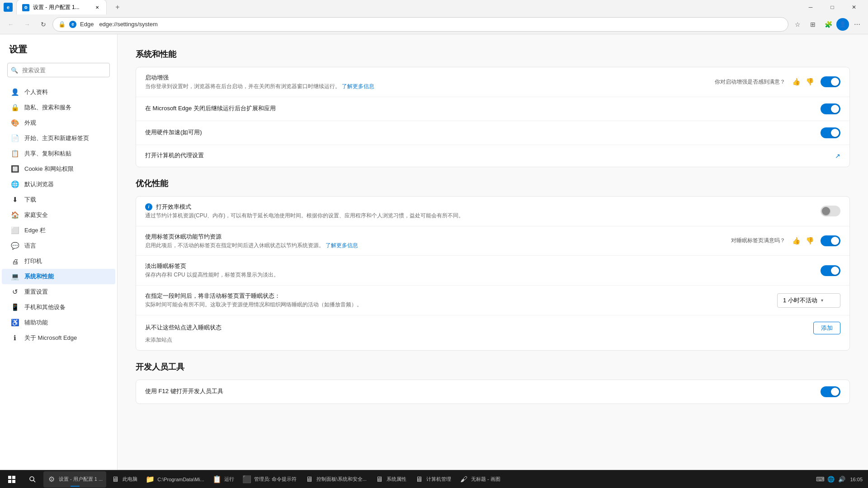 This screenshot has height=488, width=868. Describe the element at coordinates (59, 292) in the screenshot. I see `sidebar-item-reset: ↺ 重置设置` at that location.